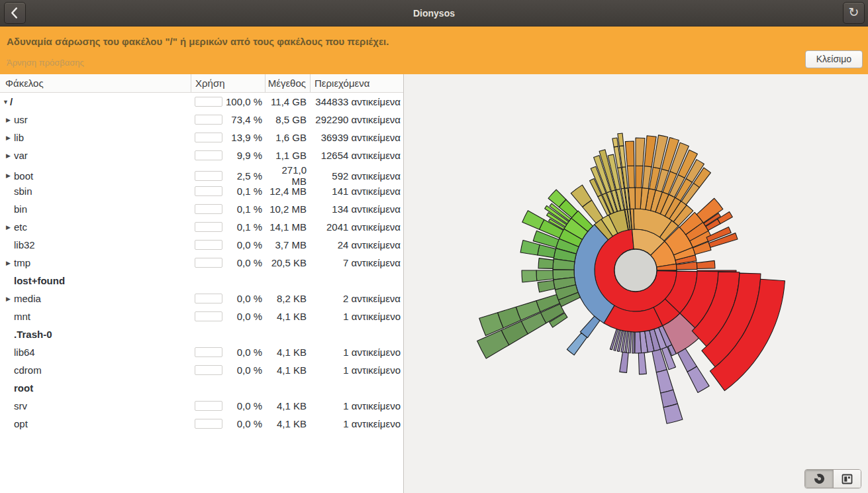  Describe the element at coordinates (287, 83) in the screenshot. I see `column-header-size: Μέγεθος` at that location.